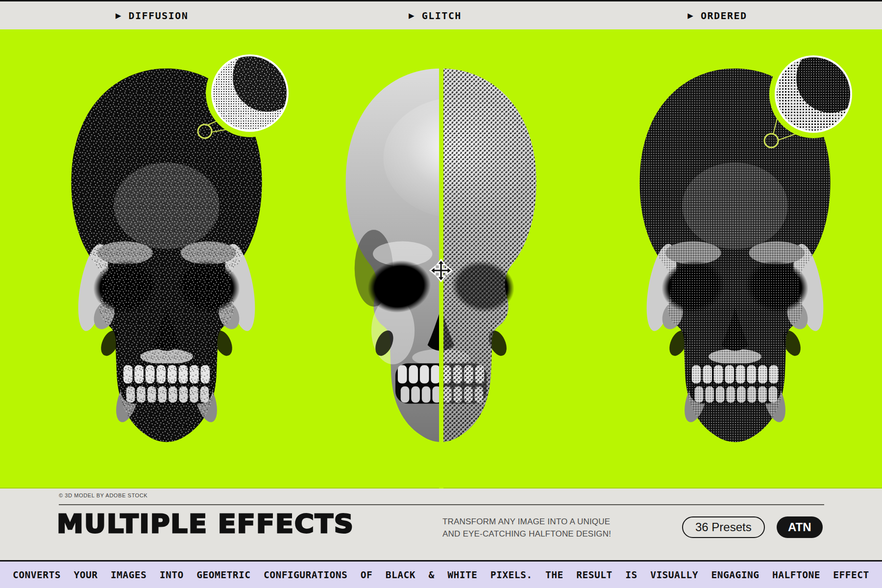 This screenshot has width=882, height=588. What do you see at coordinates (441, 574) in the screenshot?
I see `marquee-bar: CONVERTSYOURIMAGESINTOGEOMETRICCONFIGURA…` at bounding box center [441, 574].